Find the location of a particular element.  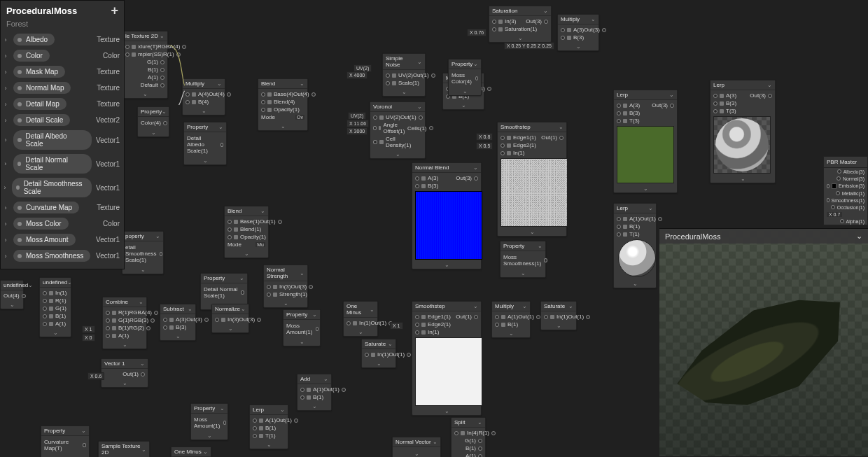

value-chip: X 0.6 is located at coordinates (96, 377).